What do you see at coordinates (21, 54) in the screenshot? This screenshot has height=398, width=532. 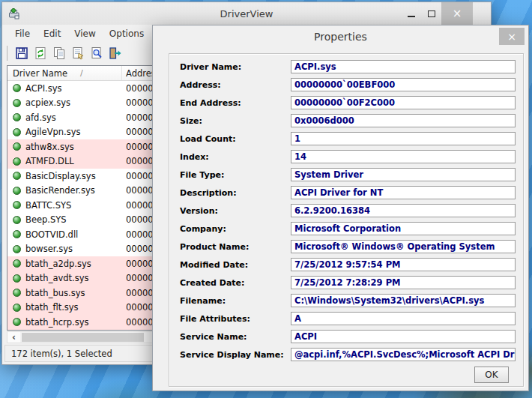 I see `save-button` at bounding box center [21, 54].